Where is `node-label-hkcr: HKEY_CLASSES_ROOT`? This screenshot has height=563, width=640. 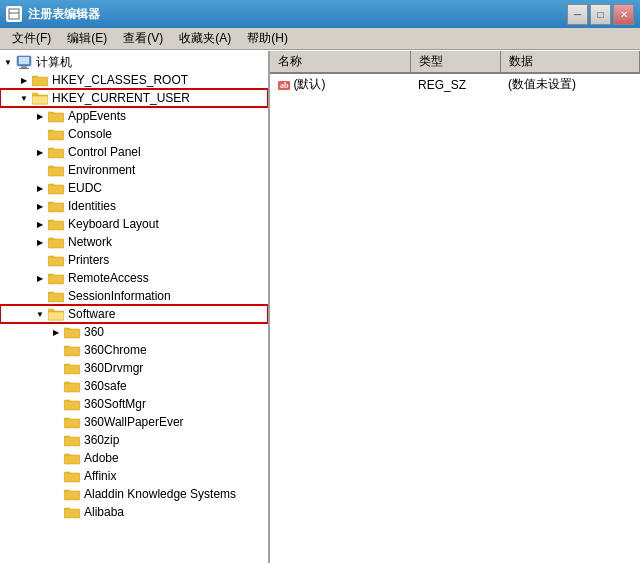 node-label-hkcr: HKEY_CLASSES_ROOT is located at coordinates (119, 80).